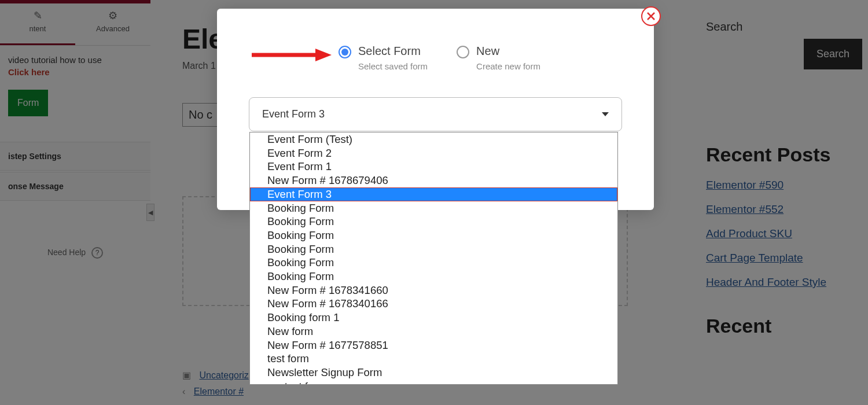 This screenshot has height=405, width=868. Describe the element at coordinates (508, 51) in the screenshot. I see `new-form-title: New` at that location.